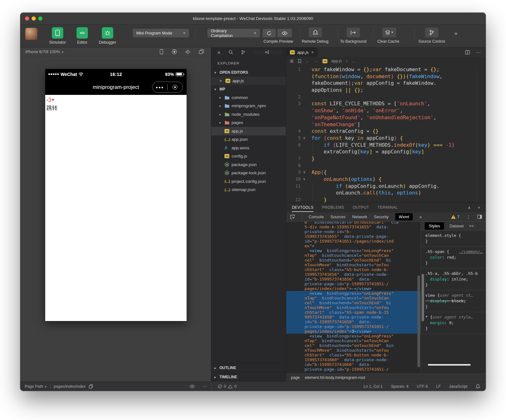  I want to click on file-row-project.config.json: {…}project.config.json, so click(249, 182).